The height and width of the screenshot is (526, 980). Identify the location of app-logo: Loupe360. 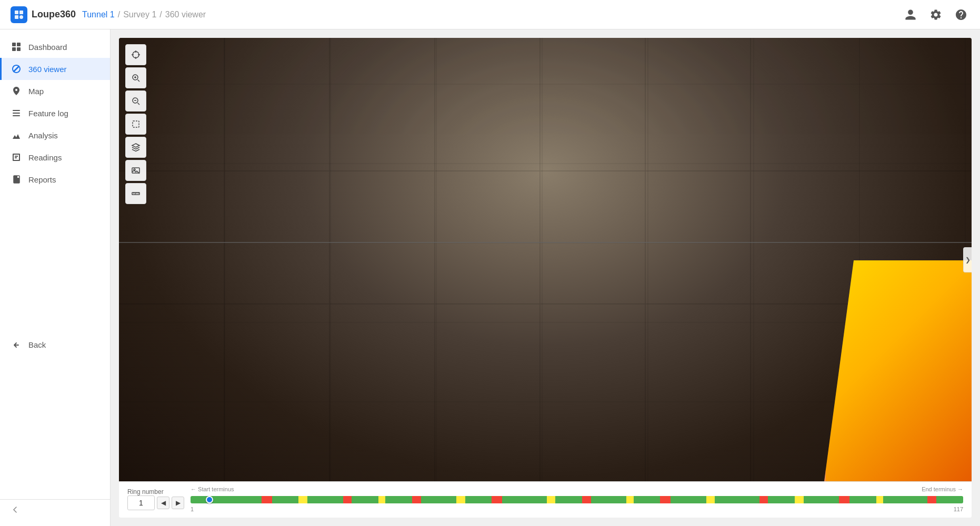
(43, 15).